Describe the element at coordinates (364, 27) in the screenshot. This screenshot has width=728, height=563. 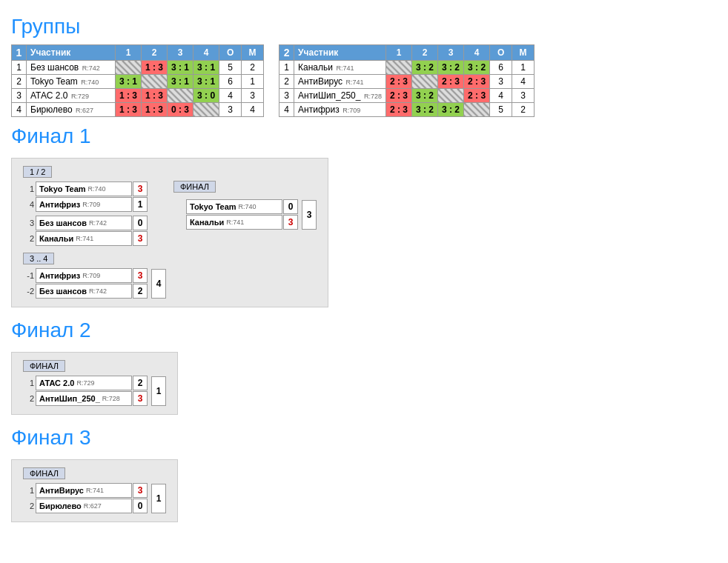
I see `page-title: Группы` at that location.